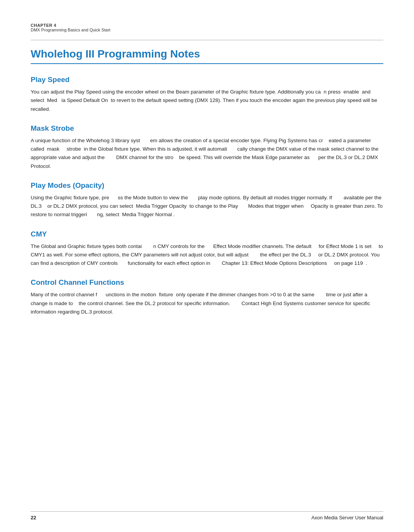  Describe the element at coordinates (207, 40) in the screenshot. I see `chapter-divider` at that location.